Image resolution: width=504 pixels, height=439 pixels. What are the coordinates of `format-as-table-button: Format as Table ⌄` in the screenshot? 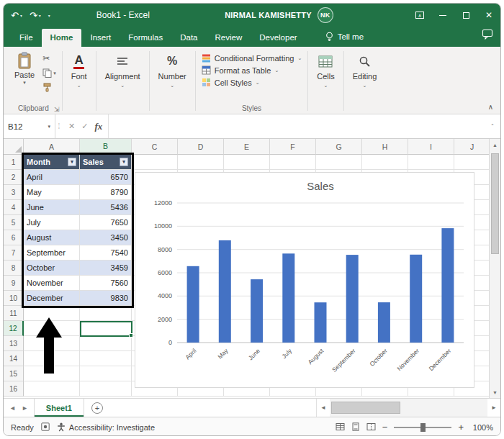 It's located at (240, 71).